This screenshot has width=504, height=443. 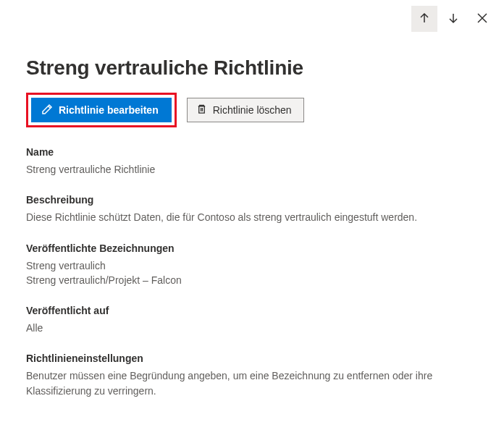 I want to click on name-label: Name, so click(x=252, y=152).